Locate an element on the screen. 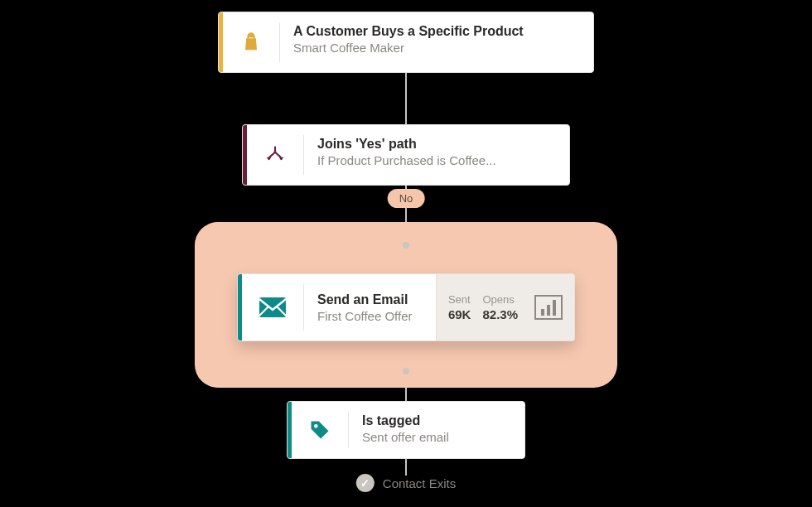  exit-step: ✓ Contact Exits is located at coordinates (406, 483).